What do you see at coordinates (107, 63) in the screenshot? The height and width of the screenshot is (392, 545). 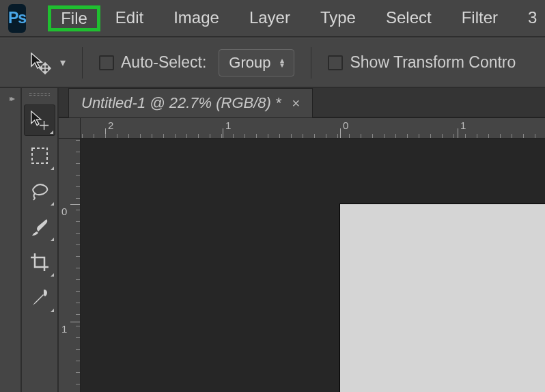 I see `auto-select-checkbox` at bounding box center [107, 63].